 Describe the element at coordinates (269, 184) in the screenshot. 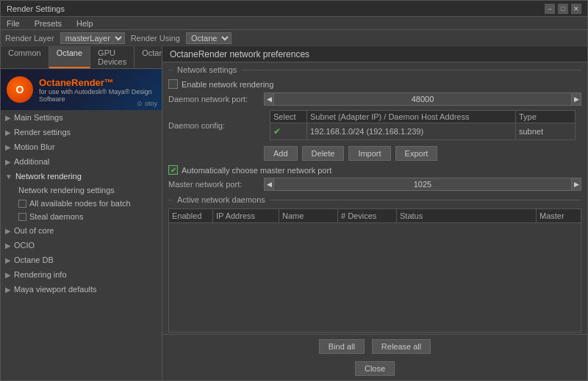

I see `master-port-decrement: ◀` at that location.